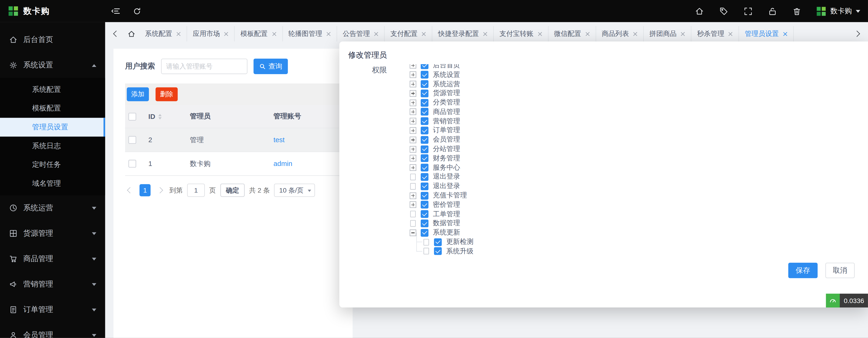 This screenshot has height=338, width=868. What do you see at coordinates (554, 233) in the screenshot?
I see `tree-node: 系统更新` at bounding box center [554, 233].